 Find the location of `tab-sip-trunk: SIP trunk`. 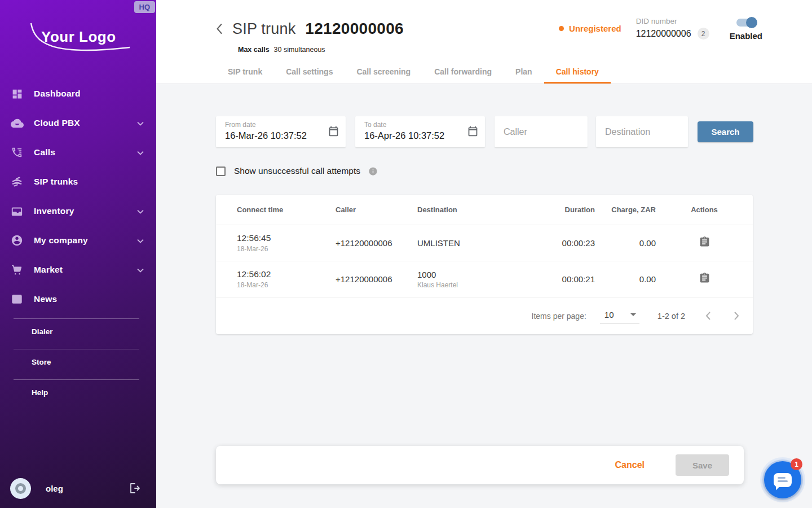

tab-sip-trunk: SIP trunk is located at coordinates (245, 73).